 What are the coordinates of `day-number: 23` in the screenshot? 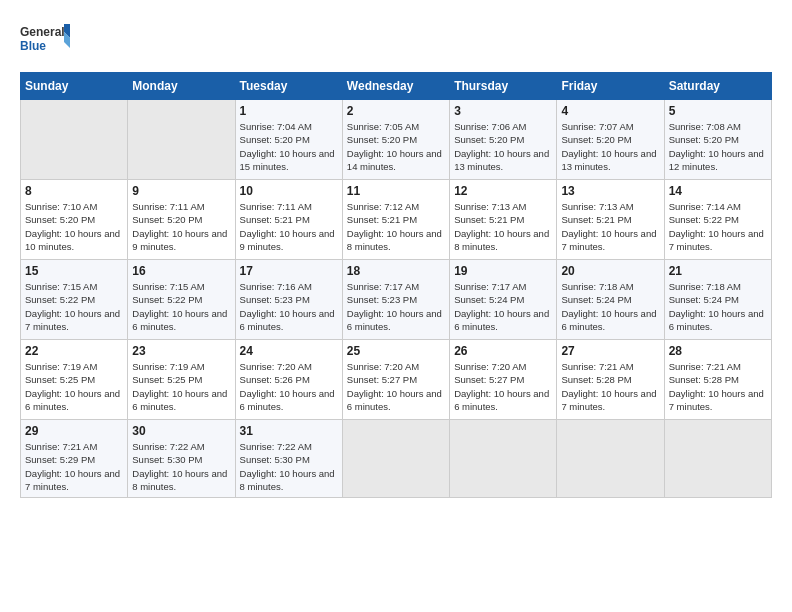 It's located at (181, 351).